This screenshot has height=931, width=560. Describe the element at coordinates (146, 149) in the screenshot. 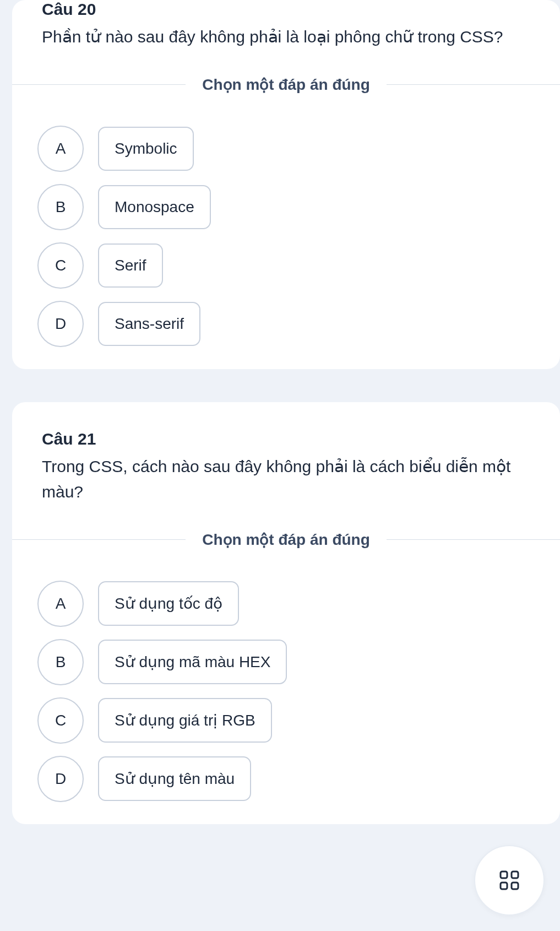

I see `option-answer-a: Symbolic` at that location.